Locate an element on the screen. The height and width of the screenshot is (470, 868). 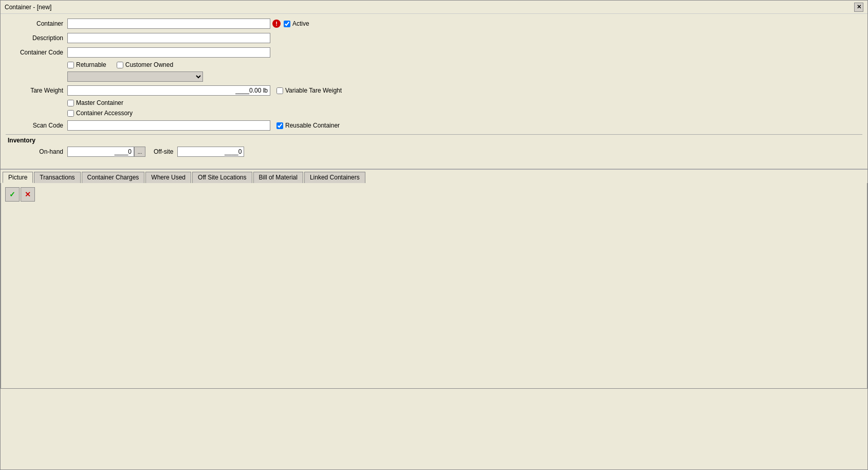
inventory-section: Inventory On-hand ____0 ... Off-site ___… is located at coordinates (434, 146).